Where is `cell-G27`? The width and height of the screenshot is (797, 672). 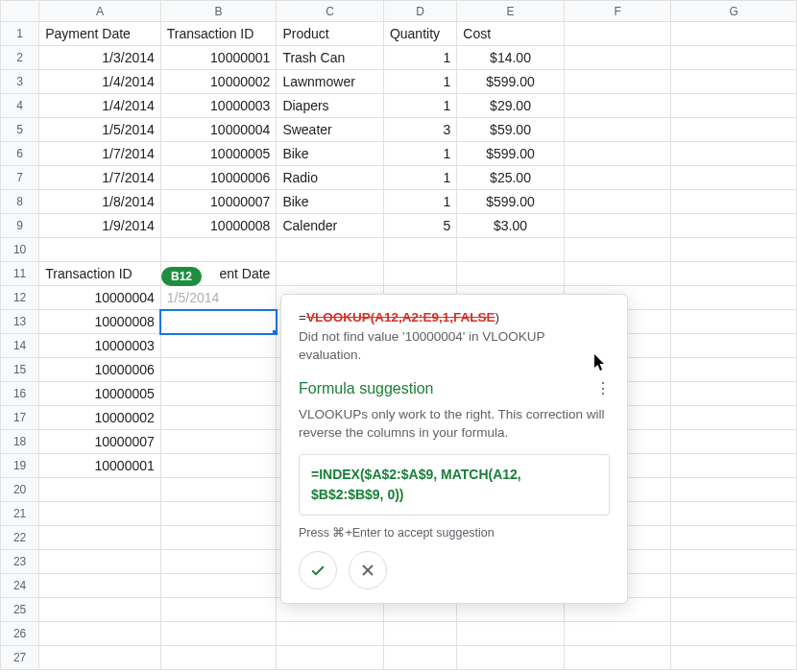
cell-G27 is located at coordinates (734, 659).